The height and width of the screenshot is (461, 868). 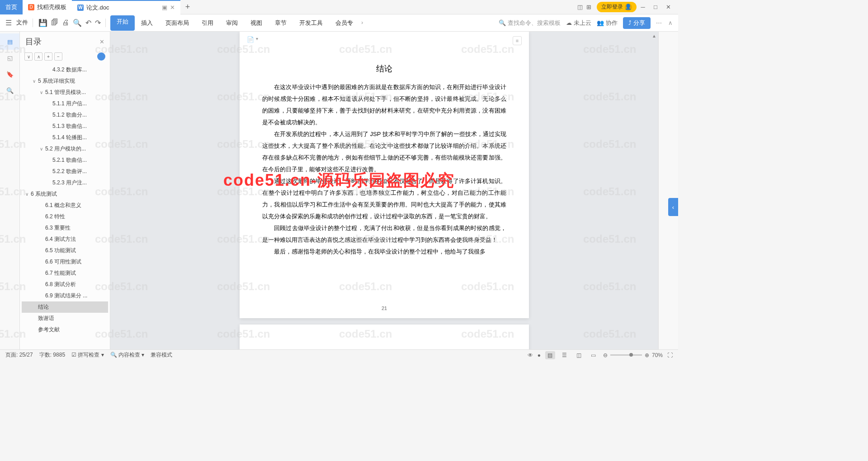 What do you see at coordinates (65, 70) in the screenshot?
I see `outline-item: 4.3.2 数据库...` at bounding box center [65, 70].